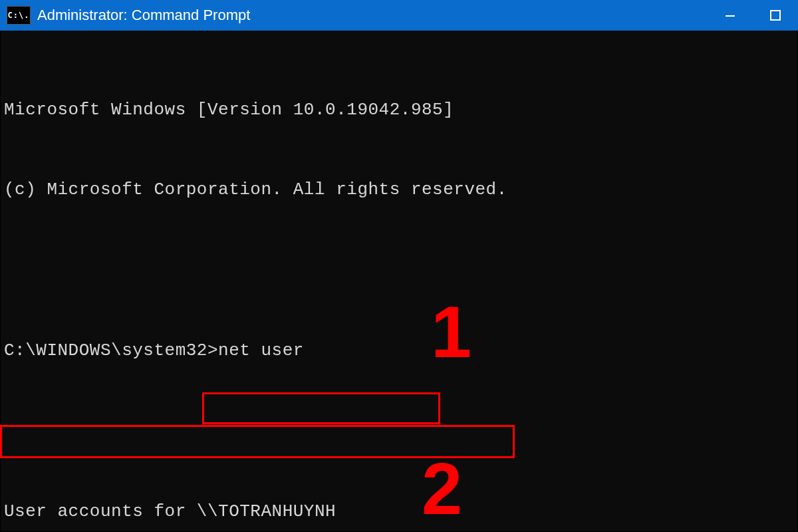 The image size is (798, 532). Describe the element at coordinates (398, 511) in the screenshot. I see `accounts-header: User accounts for \\TOTRANHUYNH` at that location.